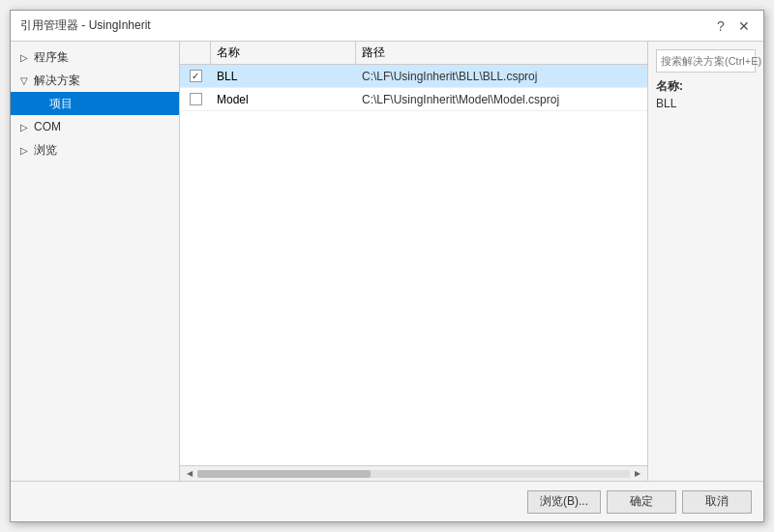  Describe the element at coordinates (61, 104) in the screenshot. I see `sidebar-label-projects: 项目` at that location.